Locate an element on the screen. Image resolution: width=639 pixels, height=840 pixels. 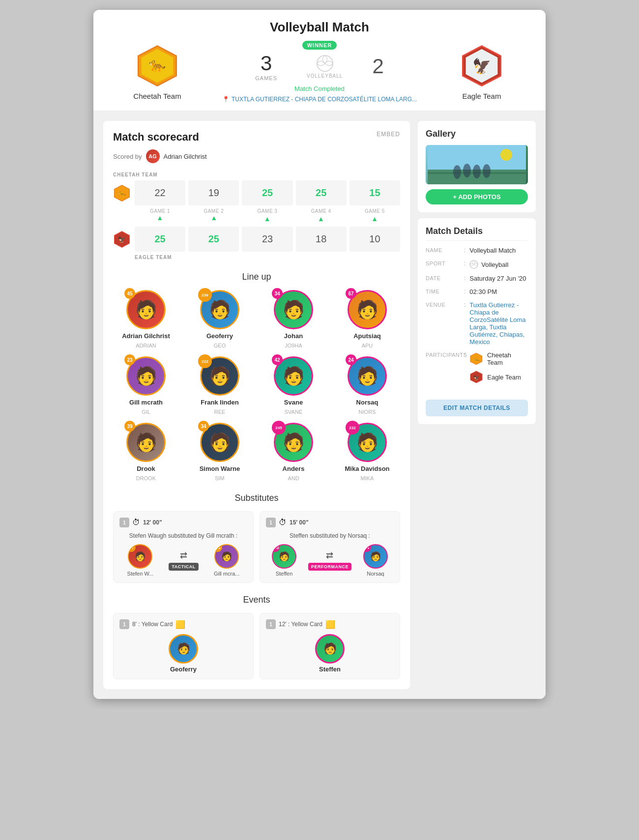
player-10-name: Simon Warne is located at coordinates (220, 469).